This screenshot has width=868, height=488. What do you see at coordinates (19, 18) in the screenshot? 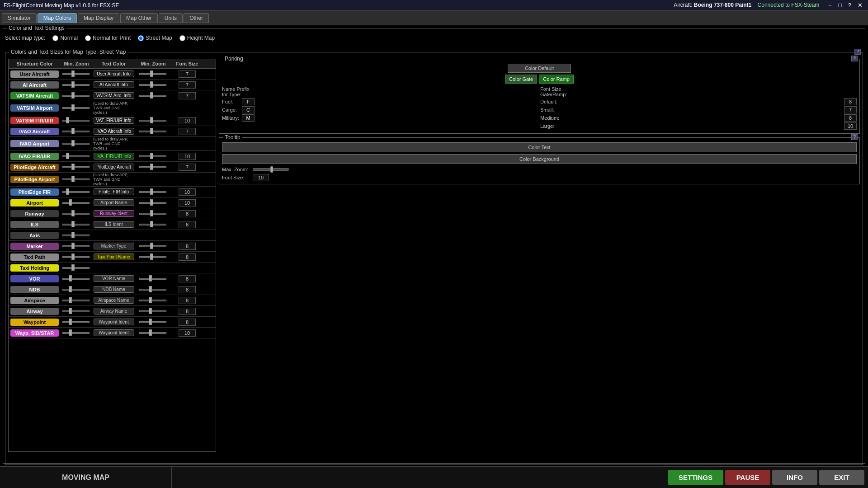
I see `tab-simulator: Simulator` at bounding box center [19, 18].